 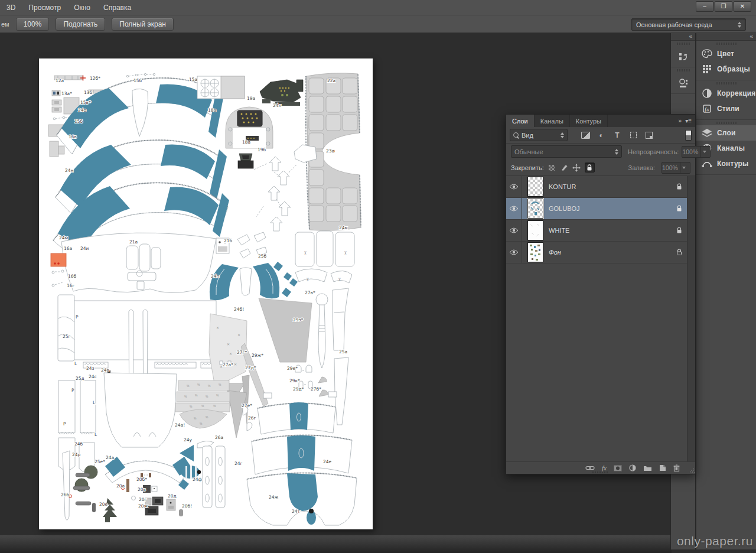 I want to click on menu-view: Просмотр, so click(x=45, y=7).